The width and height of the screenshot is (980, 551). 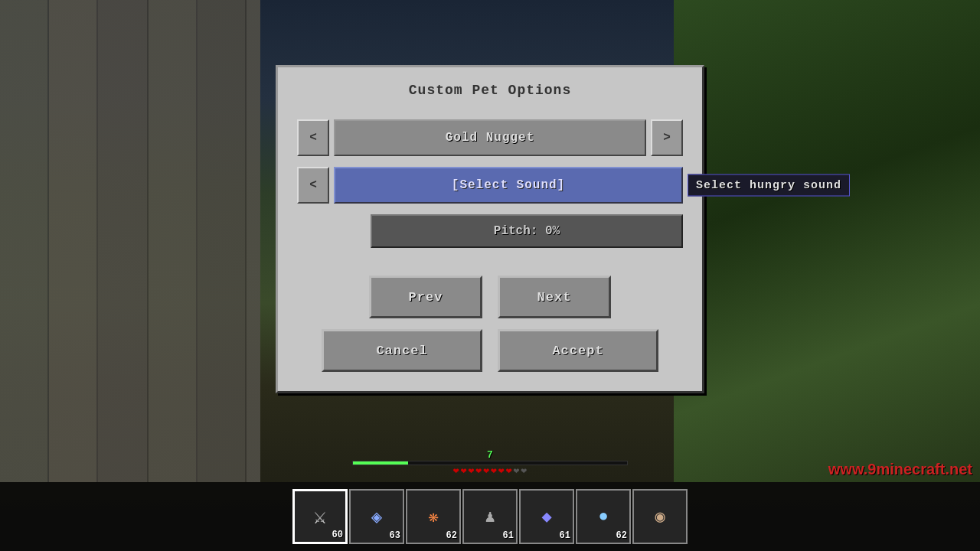 What do you see at coordinates (547, 517) in the screenshot?
I see `hotbar-slot-5: ◆ 61` at bounding box center [547, 517].